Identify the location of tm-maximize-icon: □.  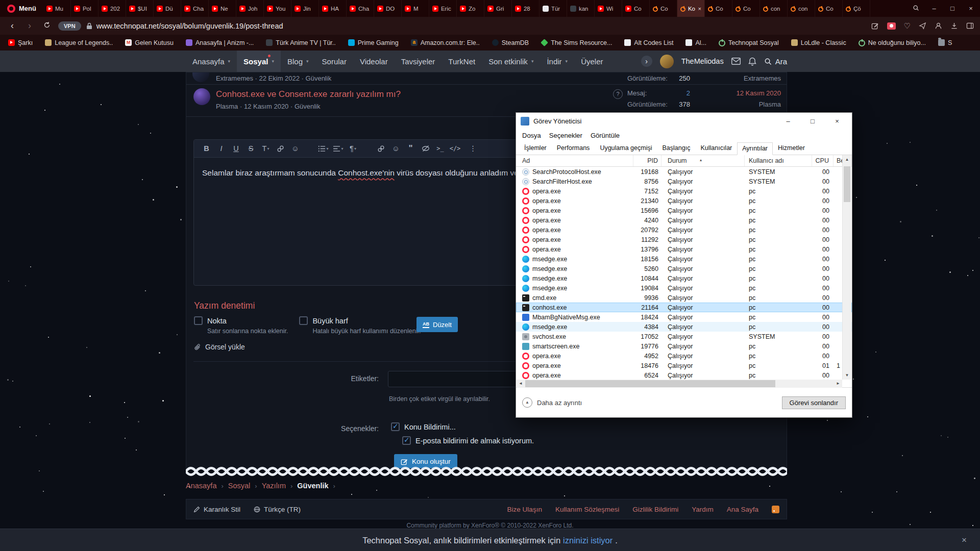
(813, 121).